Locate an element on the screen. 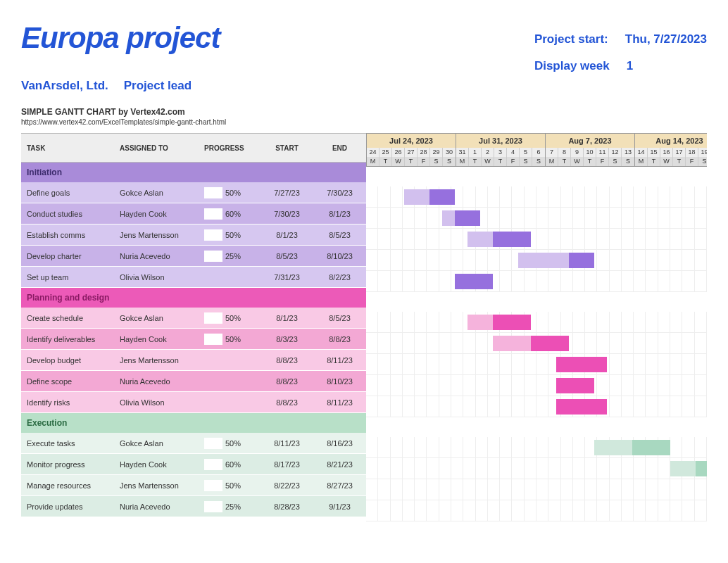 The image size is (728, 563). task-row: Identify risksOlivia Wilson8/8/238/11/23 is located at coordinates (194, 403).